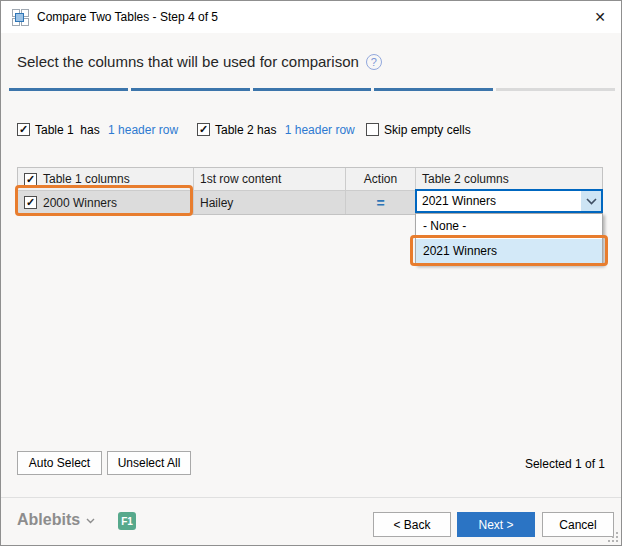  I want to click on footer-bar: Ablebits F1 < Back Next > Cancel, so click(311, 522).